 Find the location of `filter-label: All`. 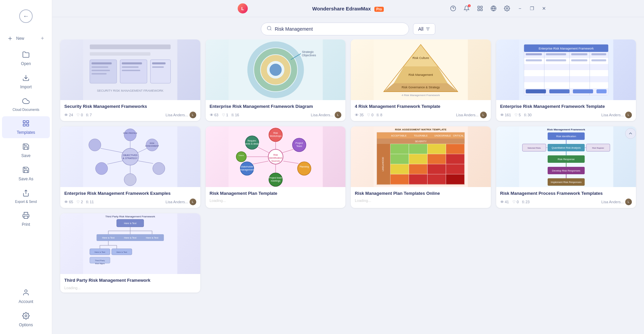

filter-label: All is located at coordinates (421, 29).